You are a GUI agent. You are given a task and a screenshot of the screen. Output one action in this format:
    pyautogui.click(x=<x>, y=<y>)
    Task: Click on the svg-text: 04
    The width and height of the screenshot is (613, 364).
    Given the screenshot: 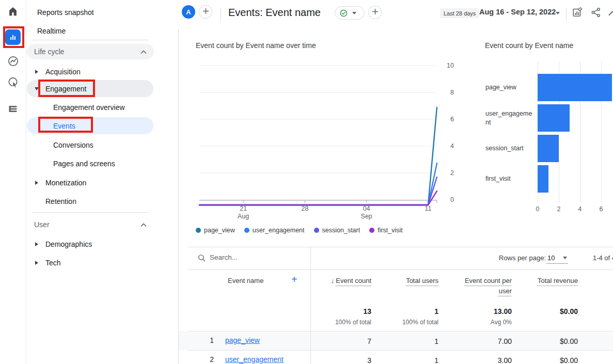 What is the action you would take?
    pyautogui.click(x=367, y=209)
    